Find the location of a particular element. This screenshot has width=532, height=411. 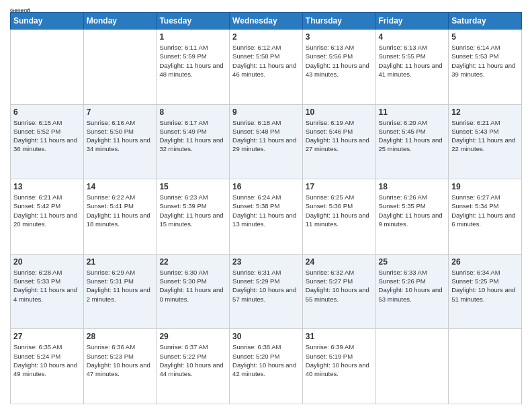

day-info: Sunrise: 6:34 AMSunset: 5:25 PMDaylight:… is located at coordinates (485, 286).